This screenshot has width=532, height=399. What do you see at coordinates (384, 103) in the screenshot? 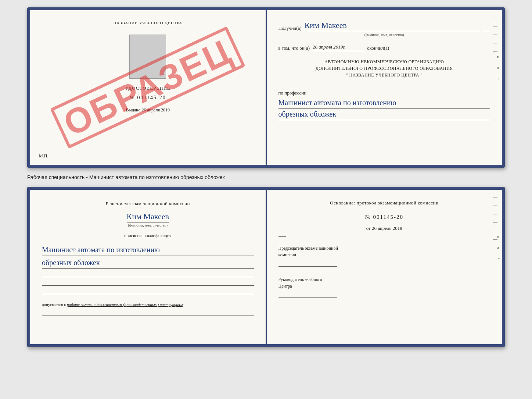
I see `profession-line1: Машинист автомата по изготовлению` at bounding box center [384, 103].